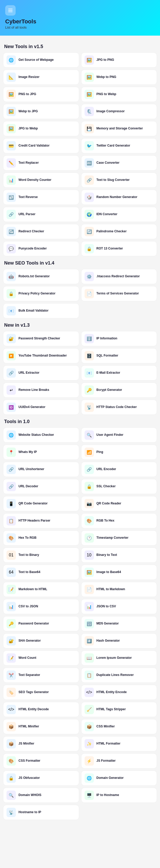 This screenshot has height=868, width=160. I want to click on tool-card: 🔑Password Generator, so click(41, 624).